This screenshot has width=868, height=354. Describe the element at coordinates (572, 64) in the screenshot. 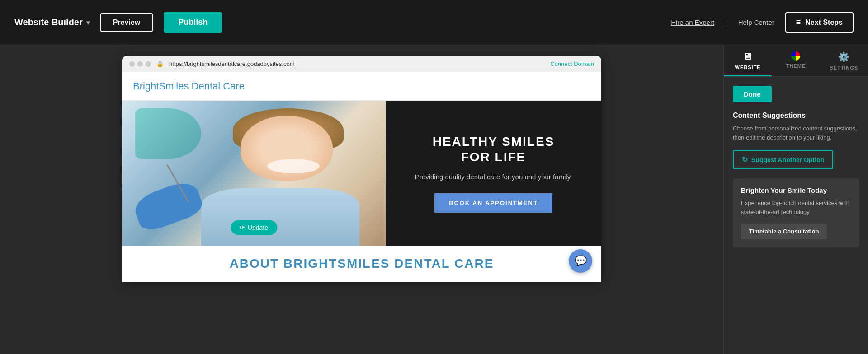

I see `connect-domain-link: Connect Domain` at that location.